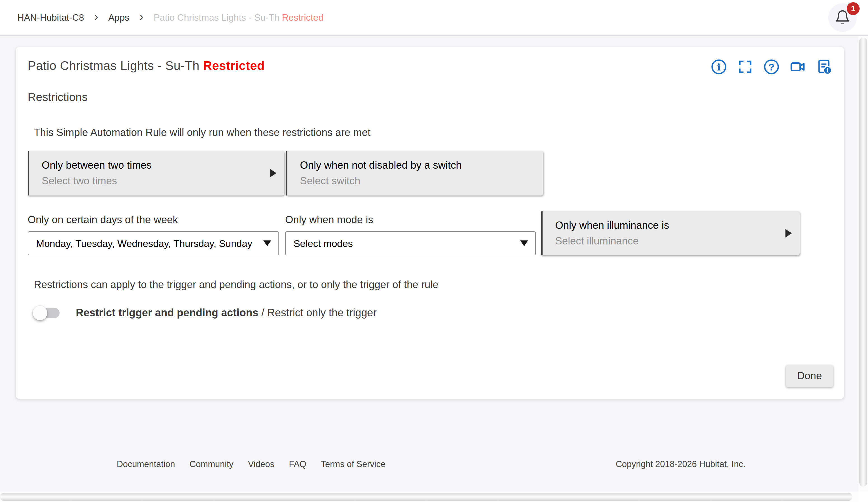 The height and width of the screenshot is (502, 868). Describe the element at coordinates (409, 165) in the screenshot. I see `tile-title: Only when not disabled by a switch` at that location.